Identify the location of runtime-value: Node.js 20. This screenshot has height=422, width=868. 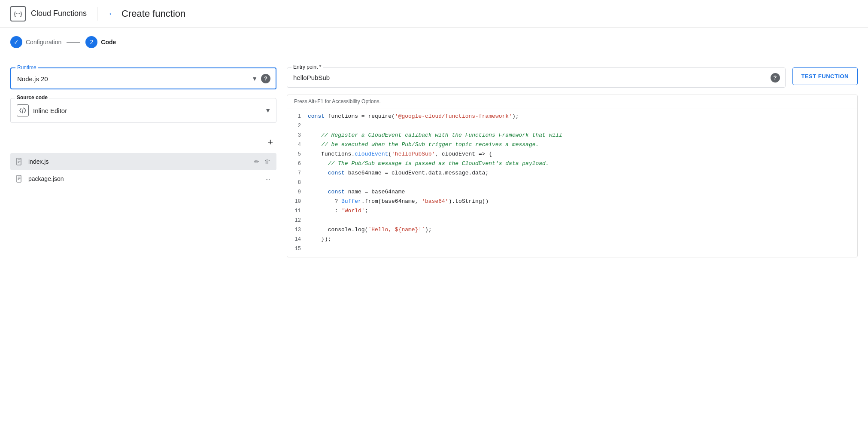
(33, 79).